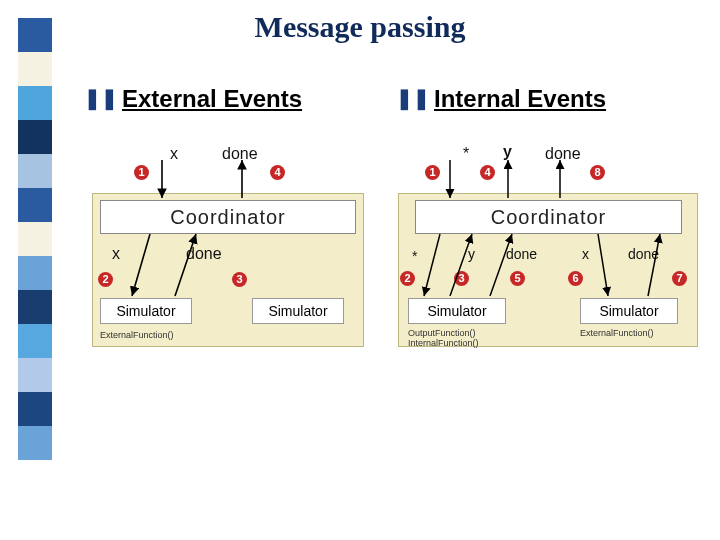 The width and height of the screenshot is (720, 540). What do you see at coordinates (298, 311) in the screenshot?
I see `simulator-box-left-2: Simulator` at bounding box center [298, 311].